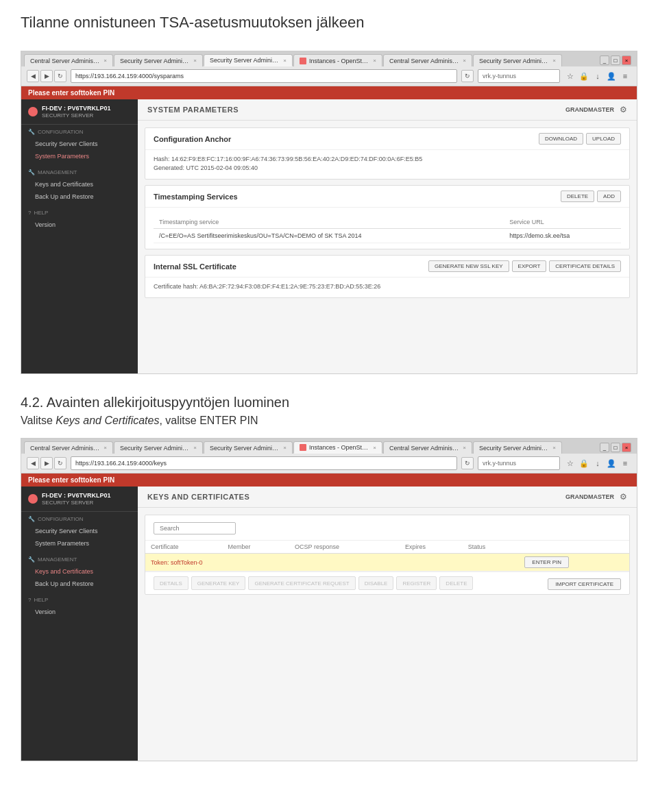 The width and height of the screenshot is (658, 812). What do you see at coordinates (467, 463) in the screenshot?
I see `refresh-btn-2: ↻` at bounding box center [467, 463].